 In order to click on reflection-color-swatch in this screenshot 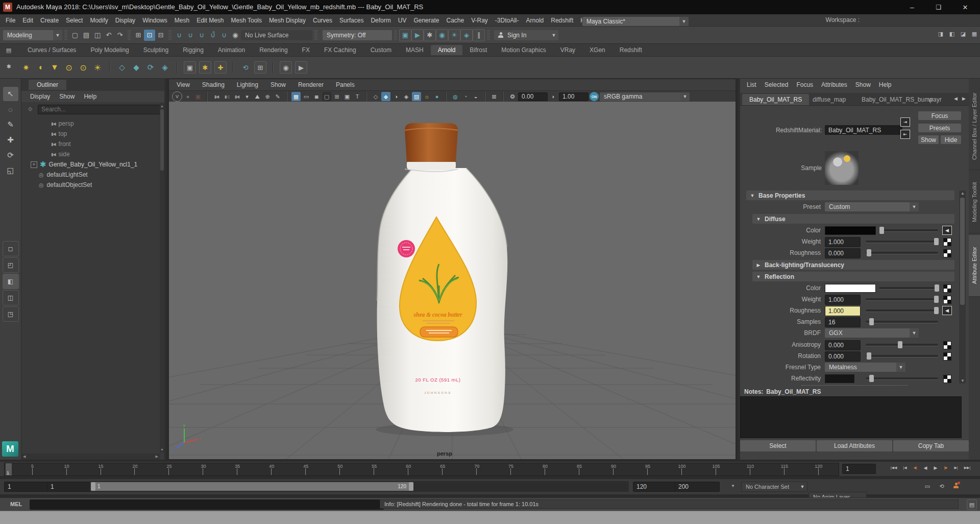, I will do `click(850, 288)`.